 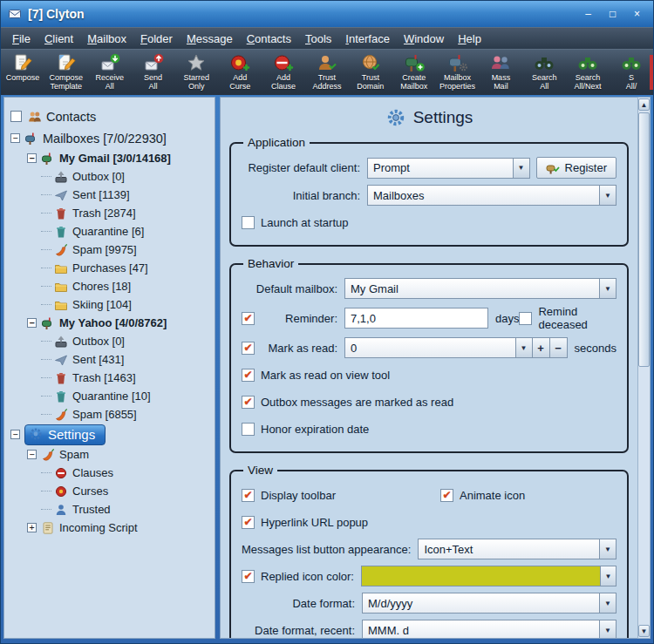 I want to click on toolbar-add-clause-button: AddClause, so click(x=283, y=71).